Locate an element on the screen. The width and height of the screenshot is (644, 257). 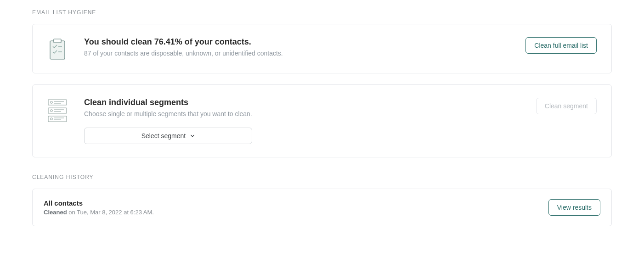
section-label-hygiene: EMAIL LIST HYGIENE is located at coordinates (322, 12).